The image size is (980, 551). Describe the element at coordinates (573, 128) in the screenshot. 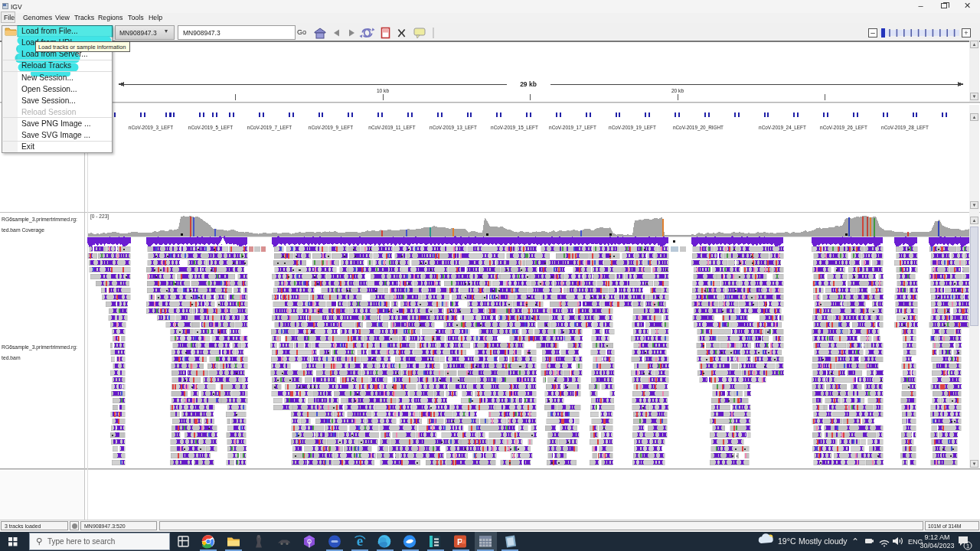

I see `svg-text: nCoV-2019_17_LEFT` at that location.